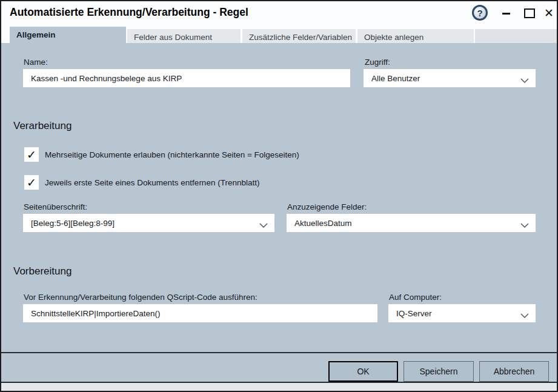 This screenshot has width=558, height=392. Describe the element at coordinates (377, 62) in the screenshot. I see `zugriff-label: Zugriff:` at that location.